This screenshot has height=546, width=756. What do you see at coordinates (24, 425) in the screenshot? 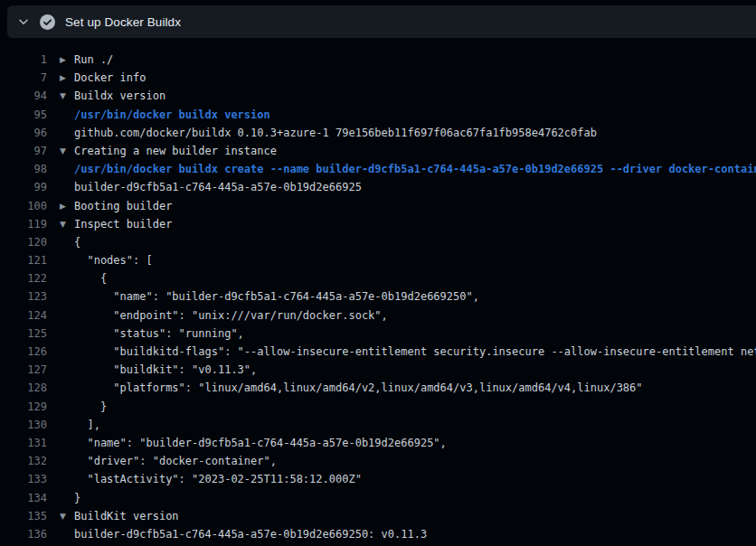
I see `line-number: 130` at bounding box center [24, 425].